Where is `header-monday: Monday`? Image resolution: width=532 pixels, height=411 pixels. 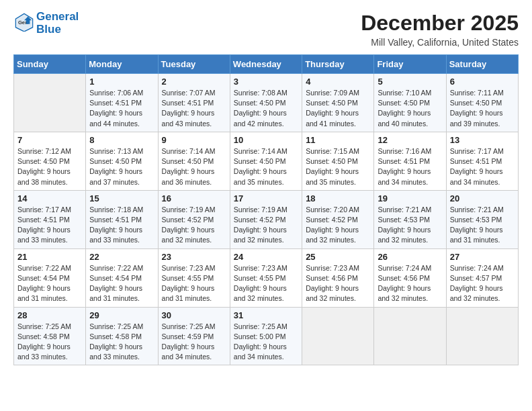 header-monday: Monday is located at coordinates (122, 64).